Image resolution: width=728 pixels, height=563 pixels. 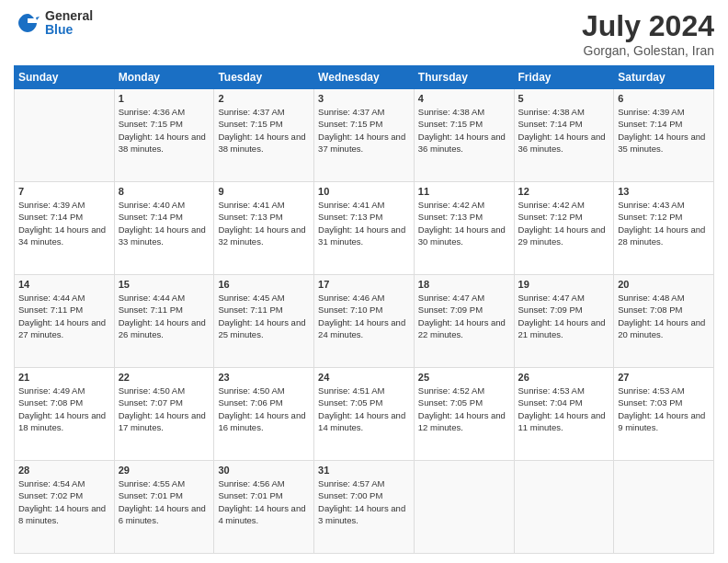 I want to click on col-thursday: Thursday, so click(x=463, y=77).